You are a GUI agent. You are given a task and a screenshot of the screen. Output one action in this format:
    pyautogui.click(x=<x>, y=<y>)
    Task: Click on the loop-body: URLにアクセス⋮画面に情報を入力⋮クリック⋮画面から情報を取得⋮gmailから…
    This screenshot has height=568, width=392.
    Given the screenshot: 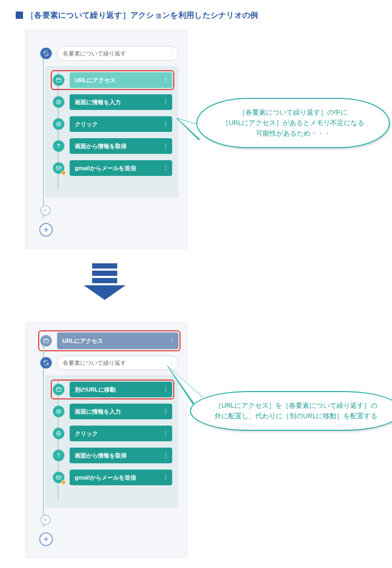 What is the action you would take?
    pyautogui.click(x=112, y=132)
    